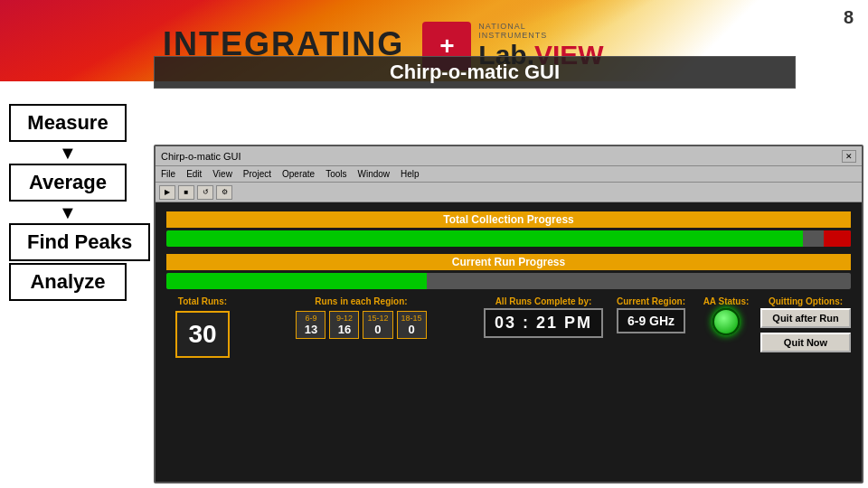  What do you see at coordinates (543, 324) in the screenshot?
I see `complete-time-value: 03 : 21 PM` at bounding box center [543, 324].